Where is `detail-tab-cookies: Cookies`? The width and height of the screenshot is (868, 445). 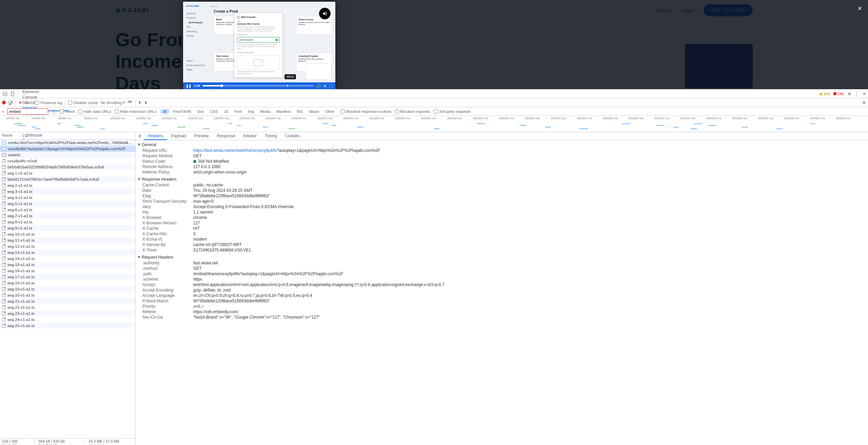 detail-tab-cookies: Cookies is located at coordinates (292, 136).